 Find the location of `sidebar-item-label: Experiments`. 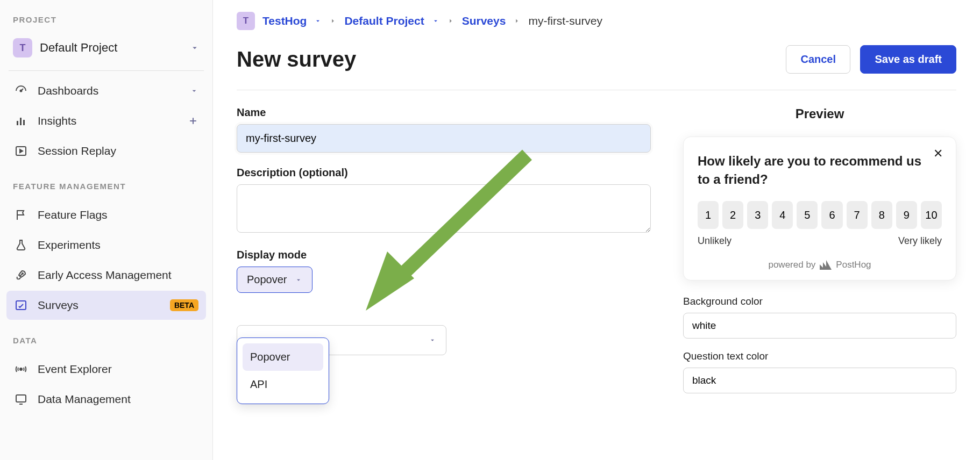

sidebar-item-label: Experiments is located at coordinates (69, 245).